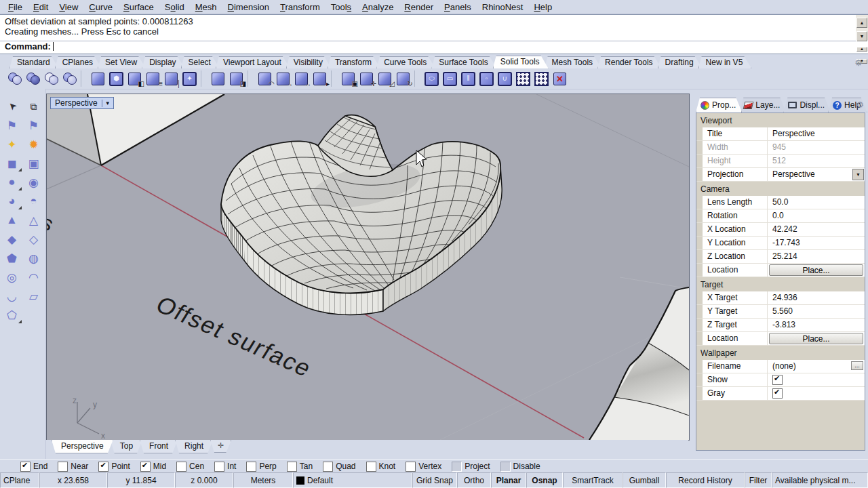 Image resolution: width=868 pixels, height=488 pixels. I want to click on sidebar-tool-button: △, so click(34, 220).